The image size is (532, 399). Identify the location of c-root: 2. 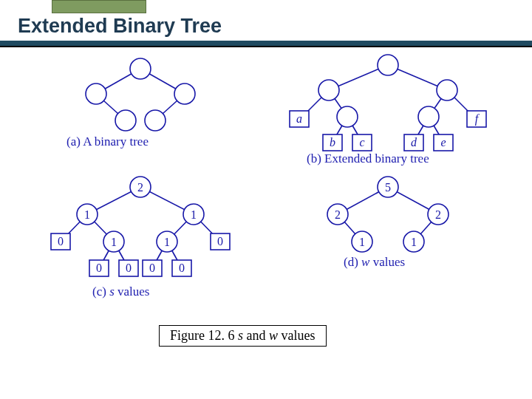
(140, 188).